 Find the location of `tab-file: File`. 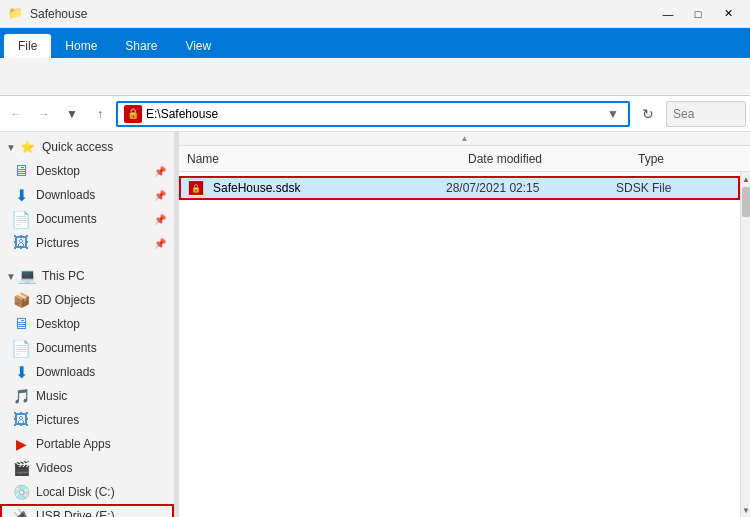

tab-file: File is located at coordinates (28, 46).